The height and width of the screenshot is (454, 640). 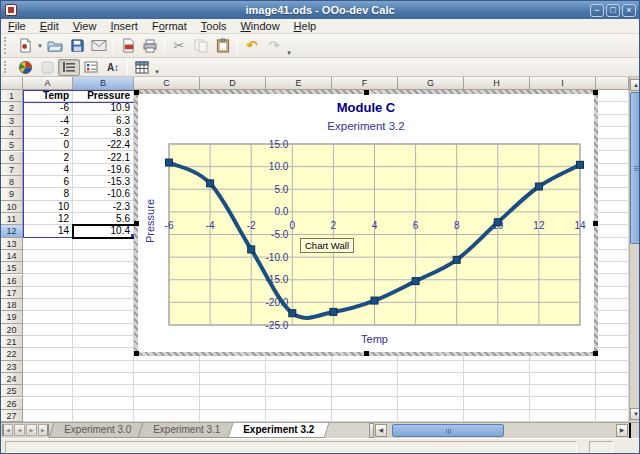 What do you see at coordinates (502, 430) in the screenshot?
I see `horizontal-scrollbar: ◀ ▶` at bounding box center [502, 430].